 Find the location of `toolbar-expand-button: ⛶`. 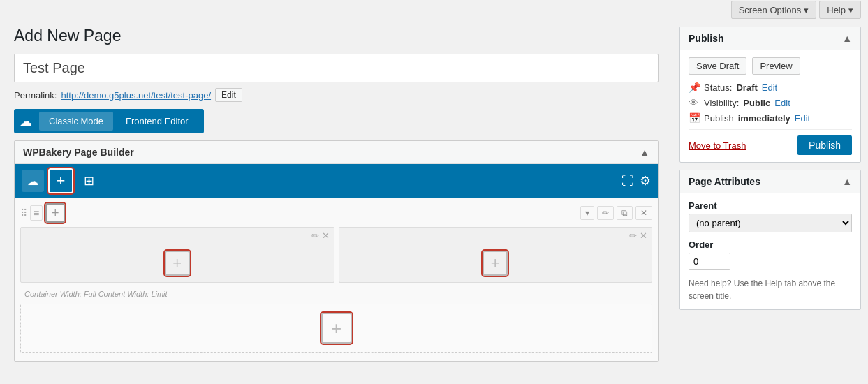

toolbar-expand-button: ⛶ is located at coordinates (628, 182).